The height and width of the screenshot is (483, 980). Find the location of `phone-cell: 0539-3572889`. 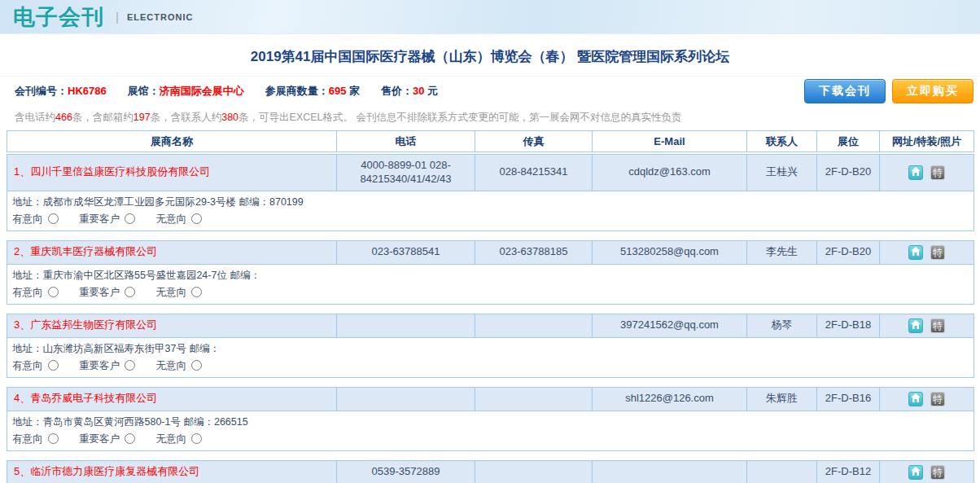

phone-cell: 0539-3572889 is located at coordinates (406, 472).